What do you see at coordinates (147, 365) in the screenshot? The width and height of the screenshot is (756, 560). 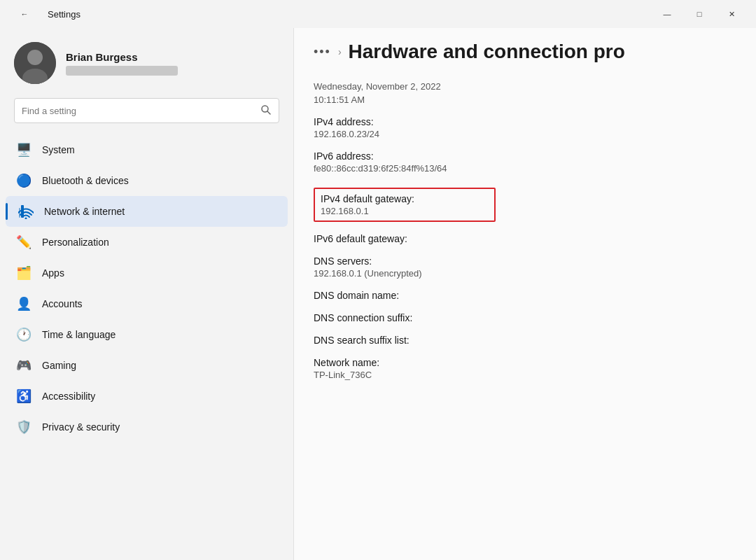 I see `sidebar-item-gaming: 🎮 Gaming` at bounding box center [147, 365].